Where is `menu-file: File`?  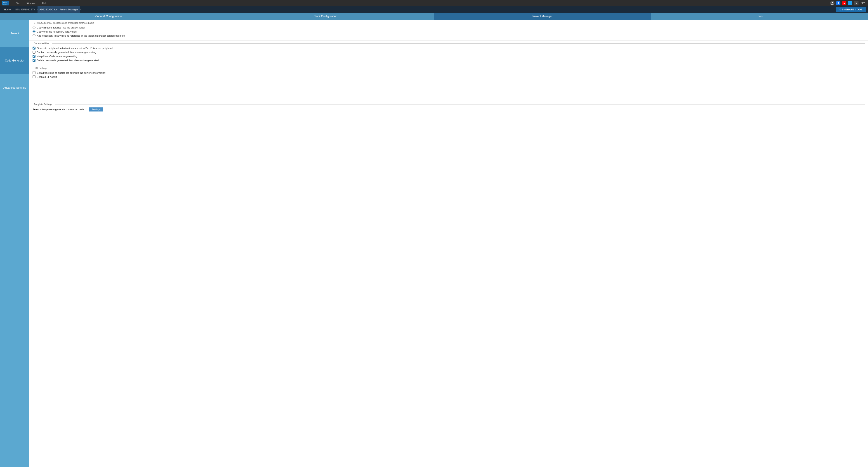 menu-file: File is located at coordinates (18, 3).